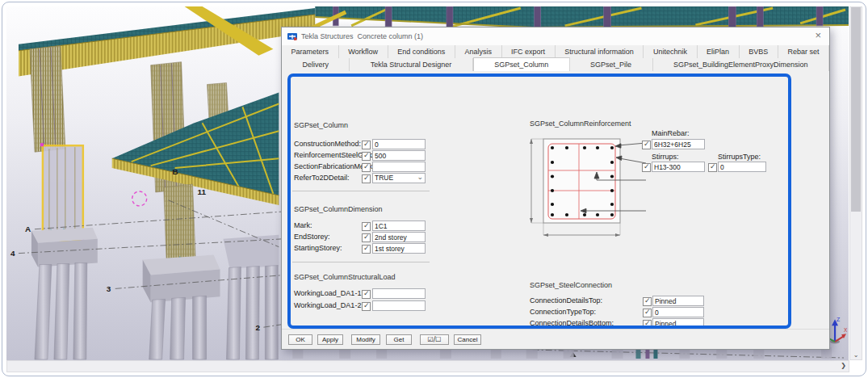 The image size is (868, 378). What do you see at coordinates (42, 145) in the screenshot?
I see `selection-handle` at bounding box center [42, 145].